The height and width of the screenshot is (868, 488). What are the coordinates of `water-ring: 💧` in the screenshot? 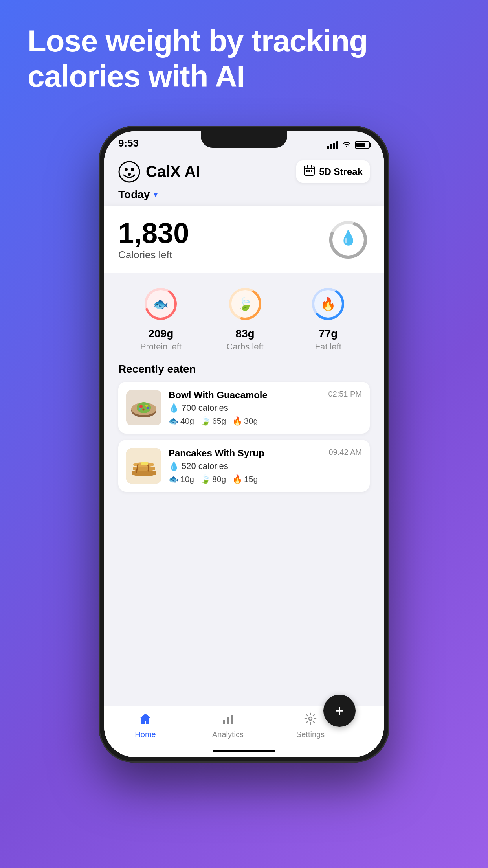 It's located at (348, 240).